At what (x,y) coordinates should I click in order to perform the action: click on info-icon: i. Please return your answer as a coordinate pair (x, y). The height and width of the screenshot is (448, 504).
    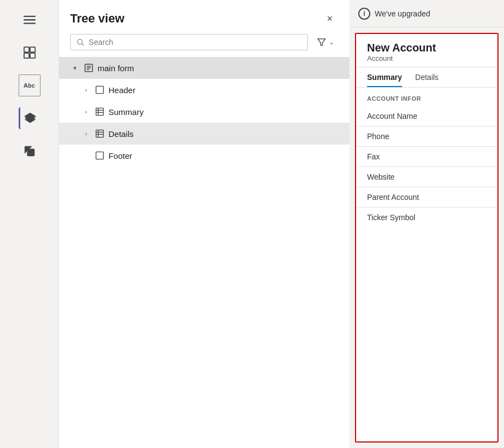
    Looking at the image, I should click on (364, 14).